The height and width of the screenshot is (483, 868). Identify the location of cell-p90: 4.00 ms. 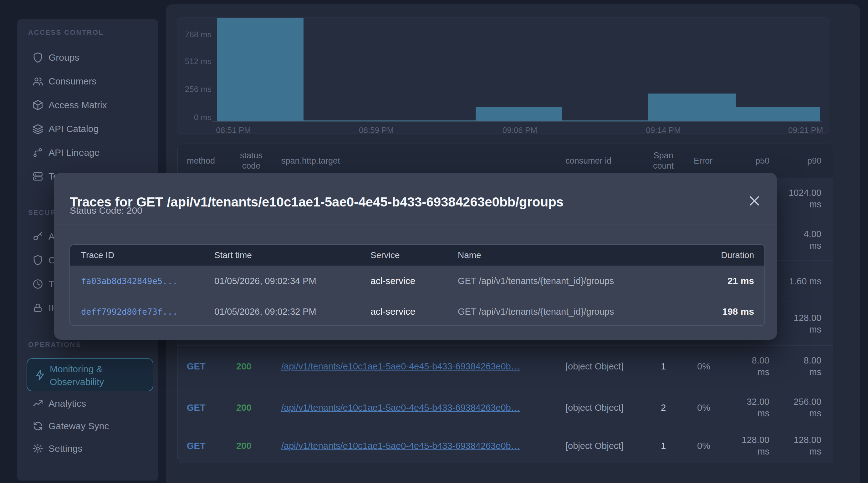
(798, 240).